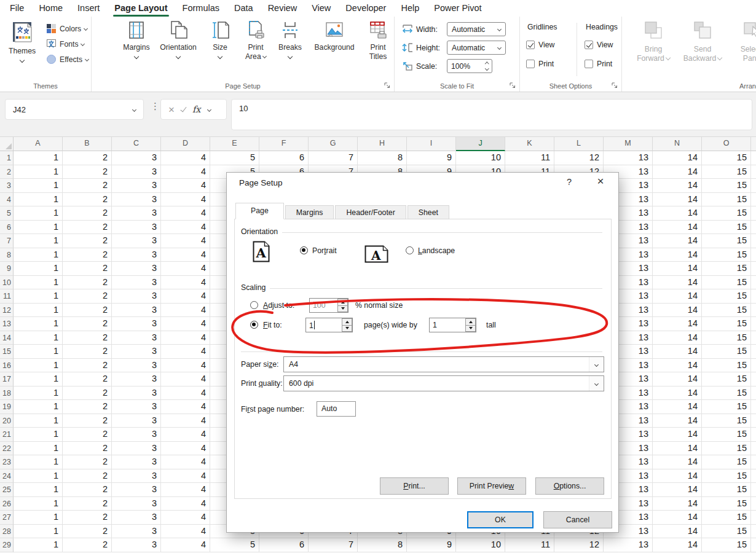 This screenshot has height=553, width=756. What do you see at coordinates (7, 477) in the screenshot?
I see `row-header-24: 24` at bounding box center [7, 477].